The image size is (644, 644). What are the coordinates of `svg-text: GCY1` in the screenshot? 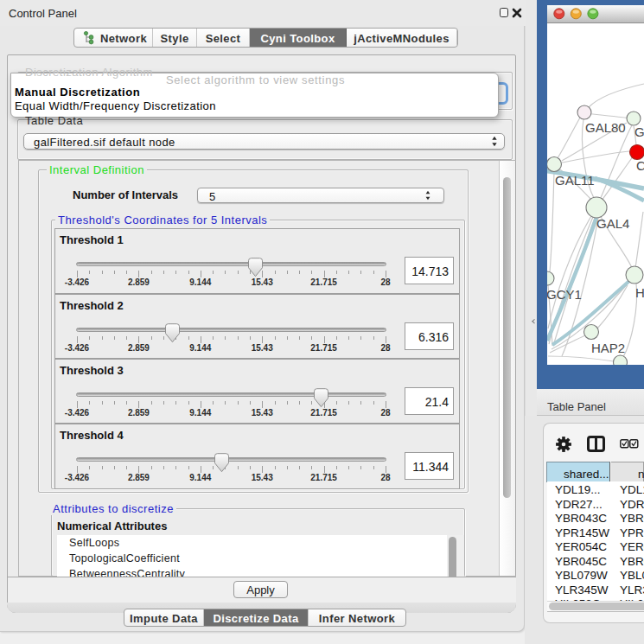 It's located at (564, 294).